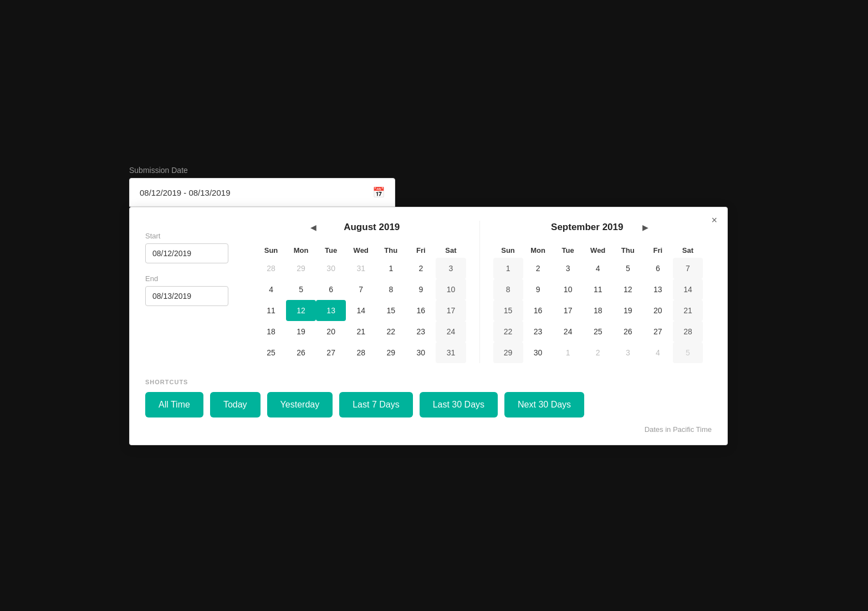 This screenshot has height=611, width=868. Describe the element at coordinates (714, 220) in the screenshot. I see `close-button: ×` at that location.